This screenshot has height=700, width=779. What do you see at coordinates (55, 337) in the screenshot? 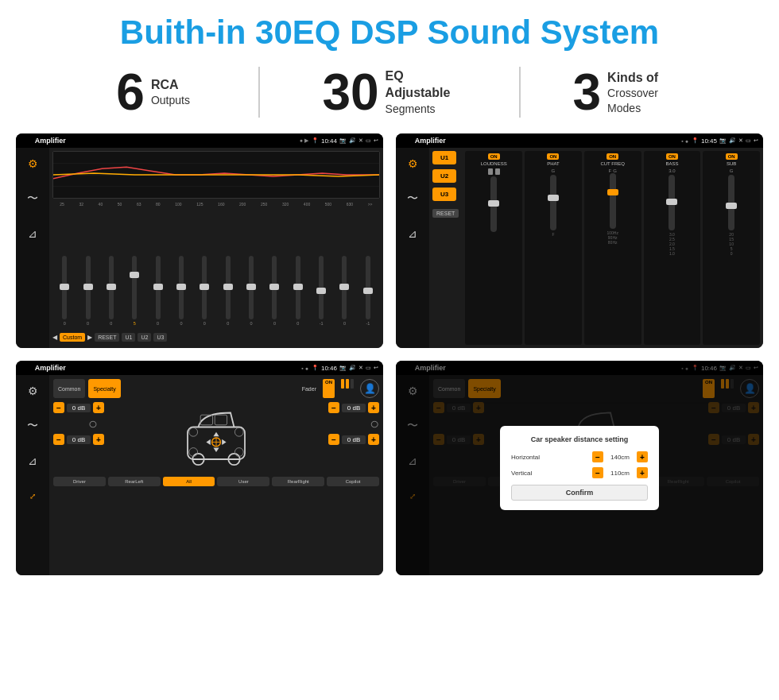
I see `prev-arrow: ◀` at bounding box center [55, 337].